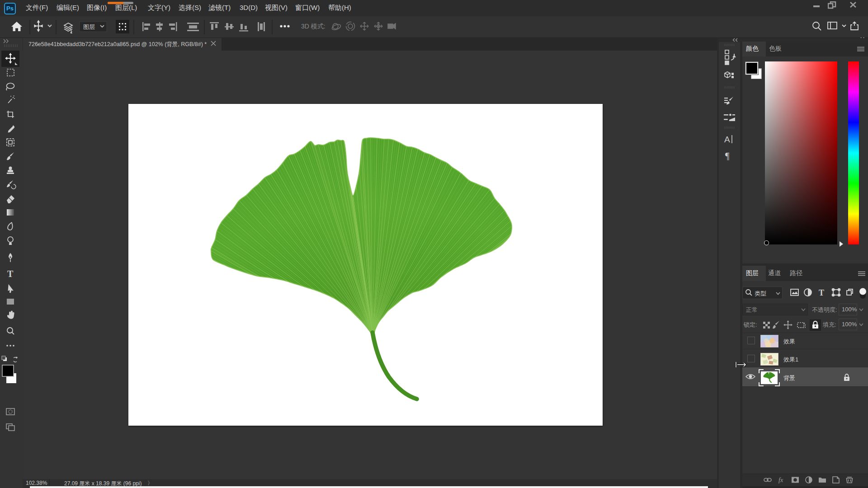 Image resolution: width=868 pixels, height=488 pixels. What do you see at coordinates (313, 26) in the screenshot?
I see `svg-text: 3D 模式:` at bounding box center [313, 26].